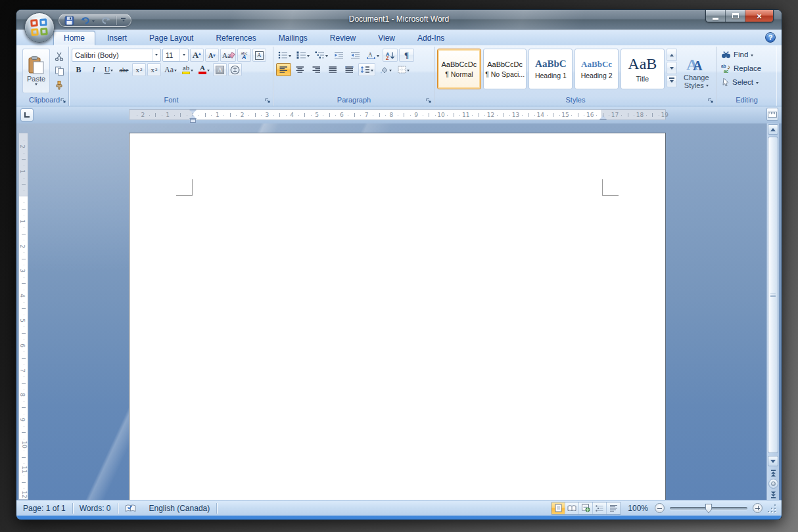 This screenshot has width=798, height=532. What do you see at coordinates (87, 20) in the screenshot?
I see `undo-button` at bounding box center [87, 20].